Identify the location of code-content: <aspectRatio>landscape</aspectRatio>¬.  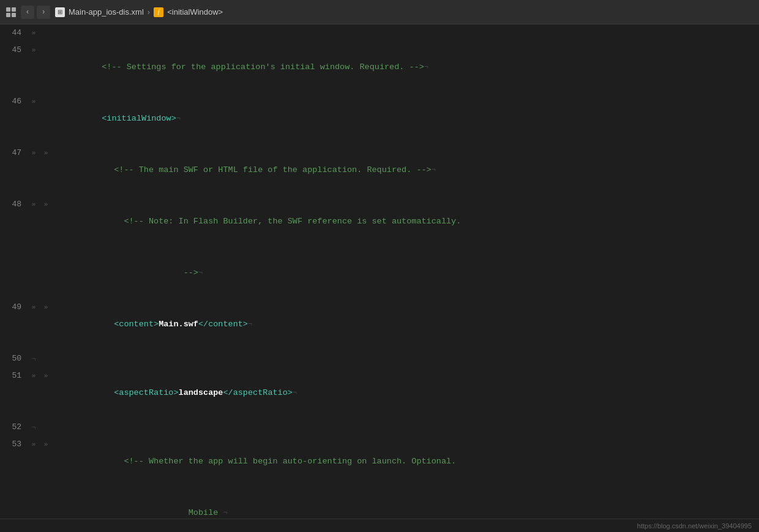
(405, 393).